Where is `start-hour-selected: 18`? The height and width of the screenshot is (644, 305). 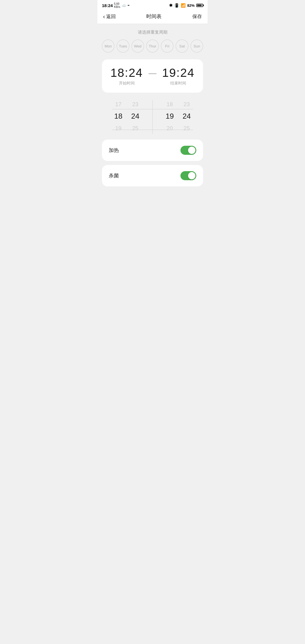
start-hour-selected: 18 is located at coordinates (118, 116).